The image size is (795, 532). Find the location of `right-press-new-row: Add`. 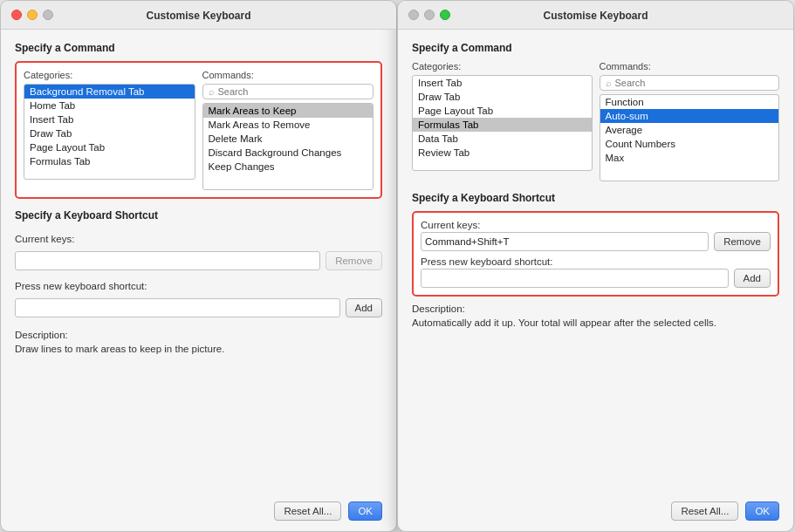

right-press-new-row: Add is located at coordinates (595, 278).